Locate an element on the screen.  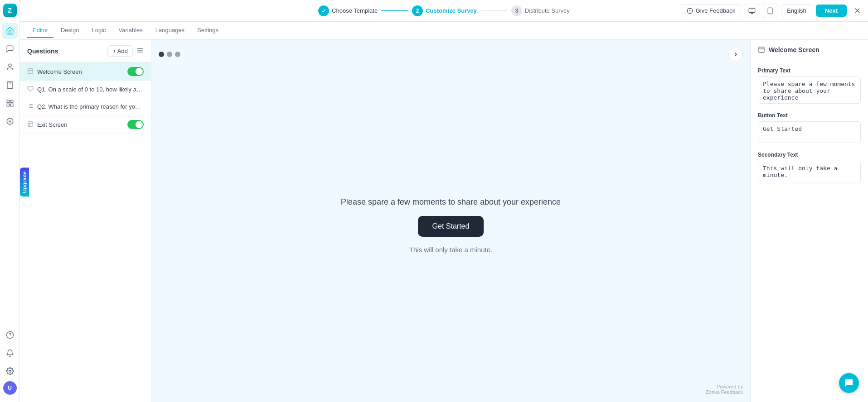
step1-label: Choose Template is located at coordinates (354, 11).